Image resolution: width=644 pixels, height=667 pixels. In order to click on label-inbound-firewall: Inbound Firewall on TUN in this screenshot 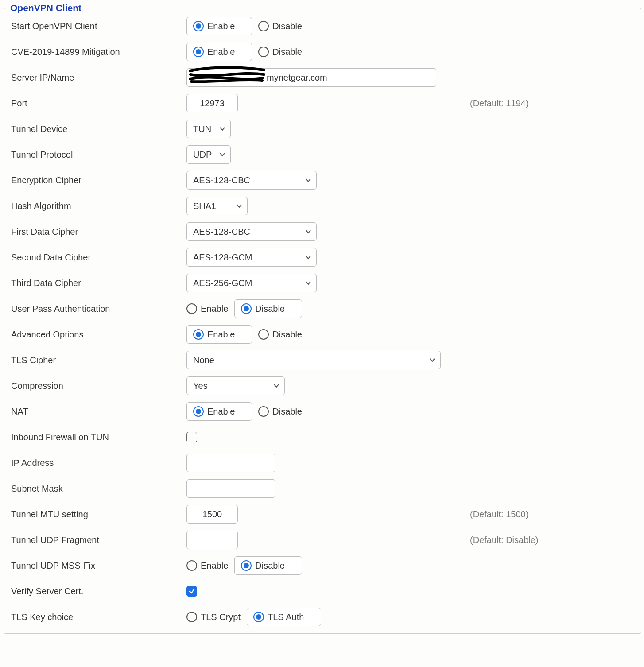, I will do `click(99, 438)`.